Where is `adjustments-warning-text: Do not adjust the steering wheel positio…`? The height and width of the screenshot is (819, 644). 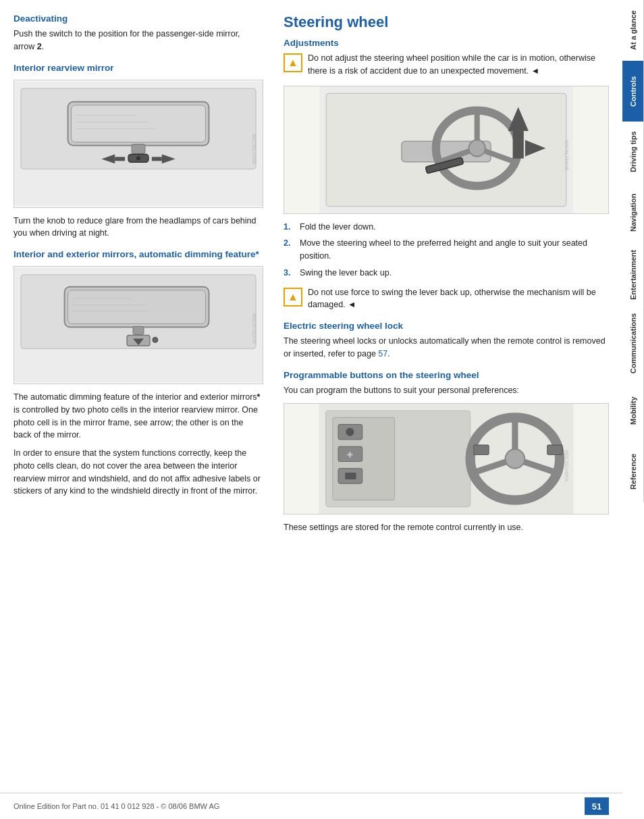 adjustments-warning-text: Do not adjust the steering wheel positio… is located at coordinates (458, 65).